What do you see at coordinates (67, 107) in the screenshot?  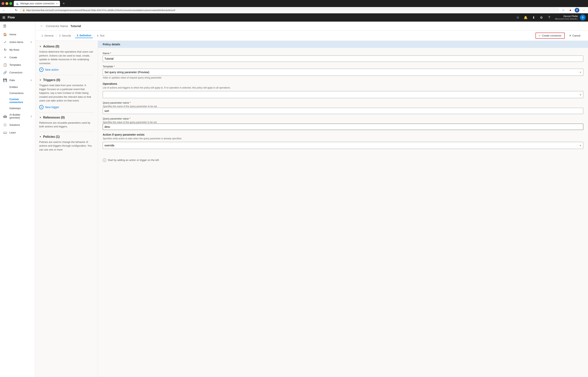 I see `new-trigger-button: + New trigger` at bounding box center [67, 107].